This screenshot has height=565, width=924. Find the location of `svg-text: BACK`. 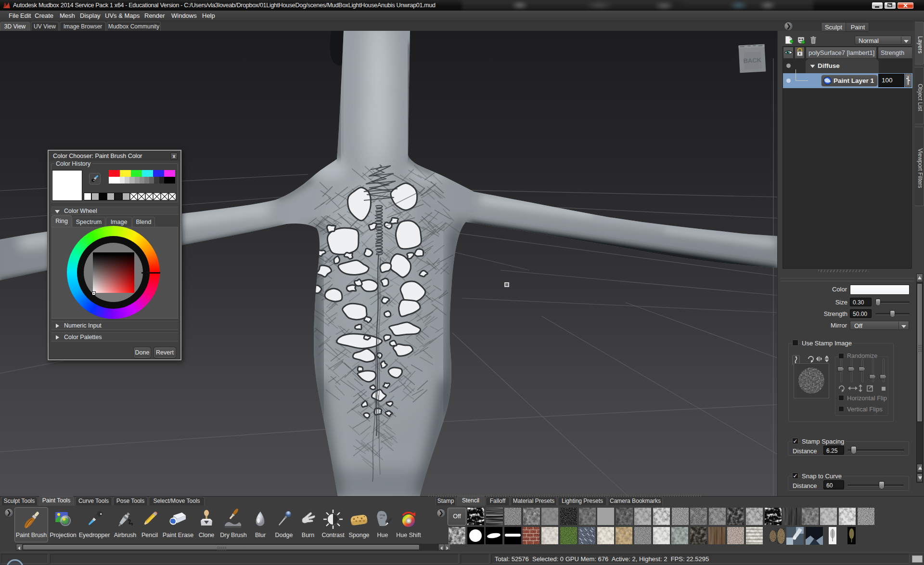

svg-text: BACK is located at coordinates (753, 61).